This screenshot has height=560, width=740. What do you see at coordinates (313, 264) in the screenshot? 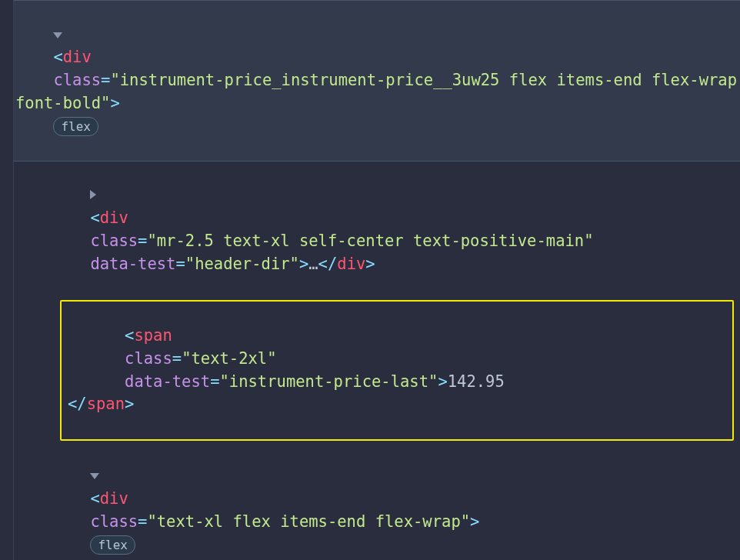
I see `ellipsis-expand: …` at bounding box center [313, 264].